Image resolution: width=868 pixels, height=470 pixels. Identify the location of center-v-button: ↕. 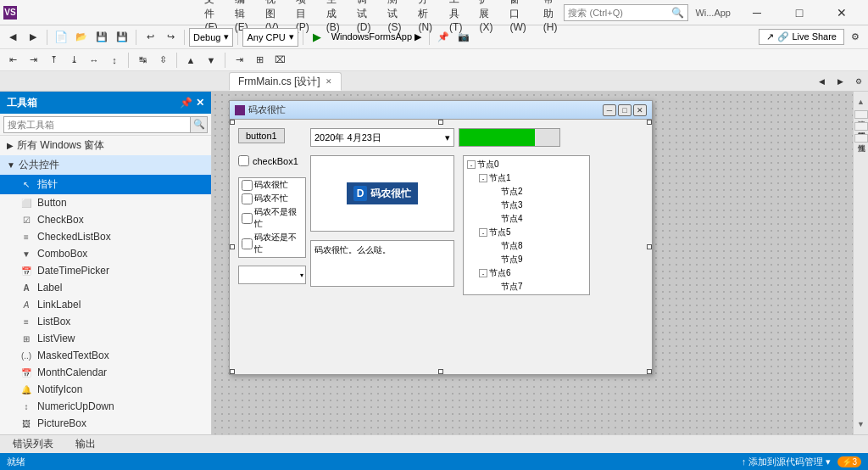
(114, 60).